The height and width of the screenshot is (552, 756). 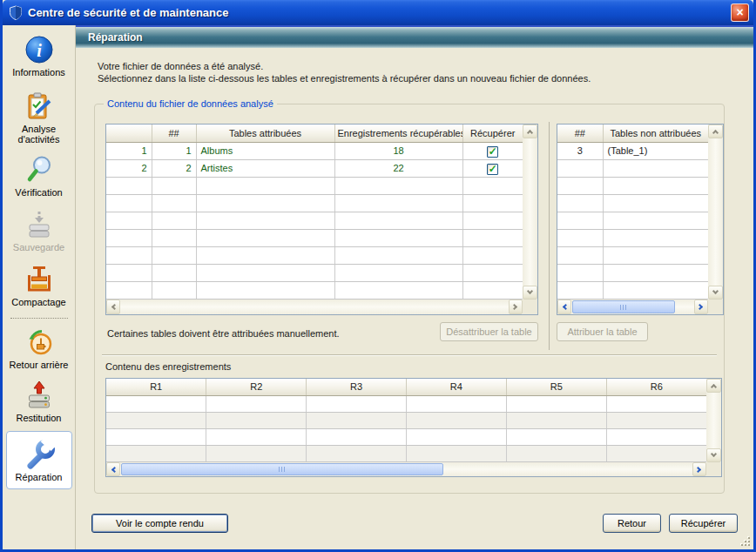 What do you see at coordinates (39, 56) in the screenshot?
I see `sidebar-item-informations: i Informations` at bounding box center [39, 56].